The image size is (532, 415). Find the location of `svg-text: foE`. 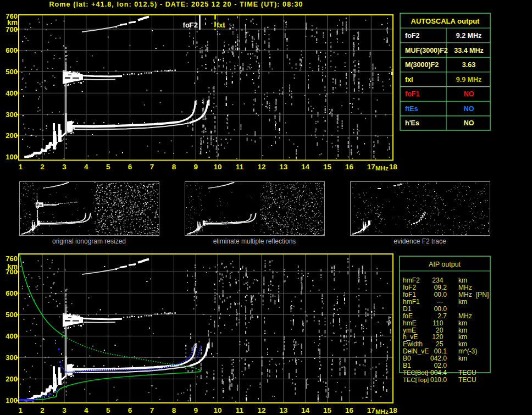

svg-text: foE is located at coordinates (408, 316).